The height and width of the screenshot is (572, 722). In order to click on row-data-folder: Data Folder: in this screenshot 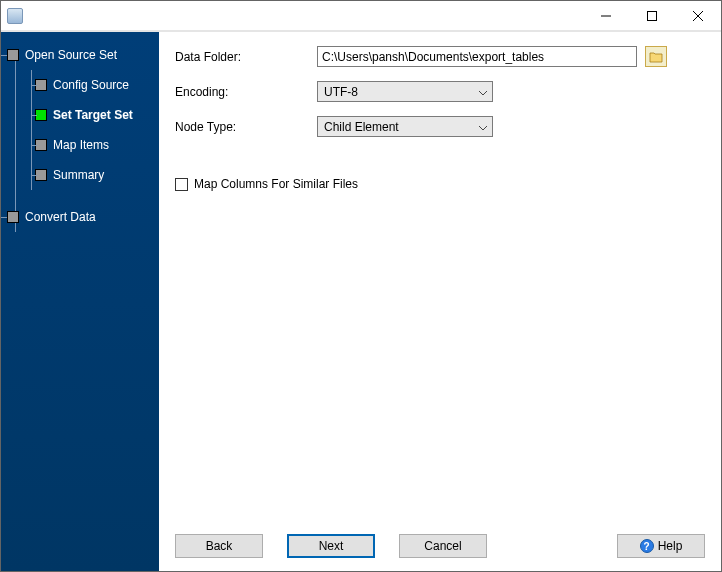, I will do `click(440, 56)`.